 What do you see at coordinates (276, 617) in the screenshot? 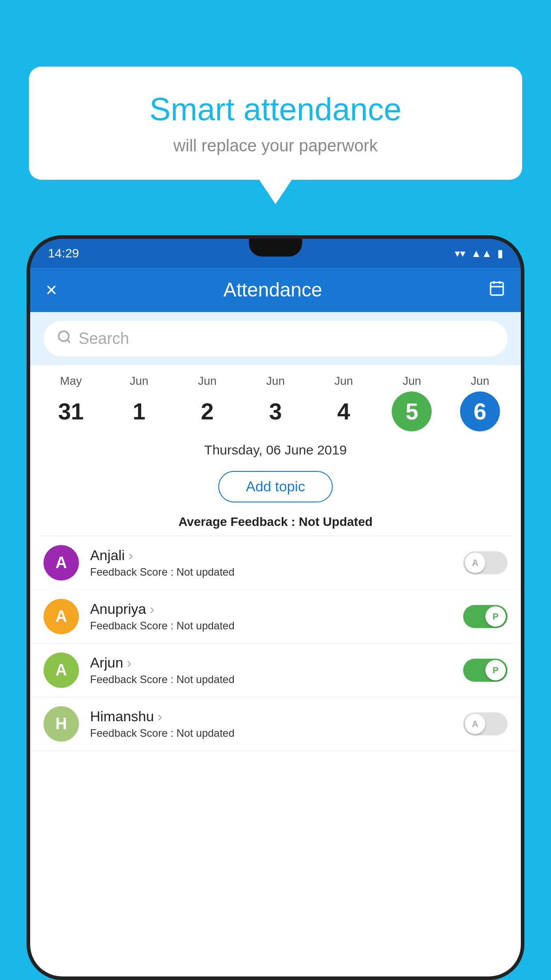
I see `student-item-anupriya: A Anupriya Feedback Score : Not updated …` at bounding box center [276, 617].